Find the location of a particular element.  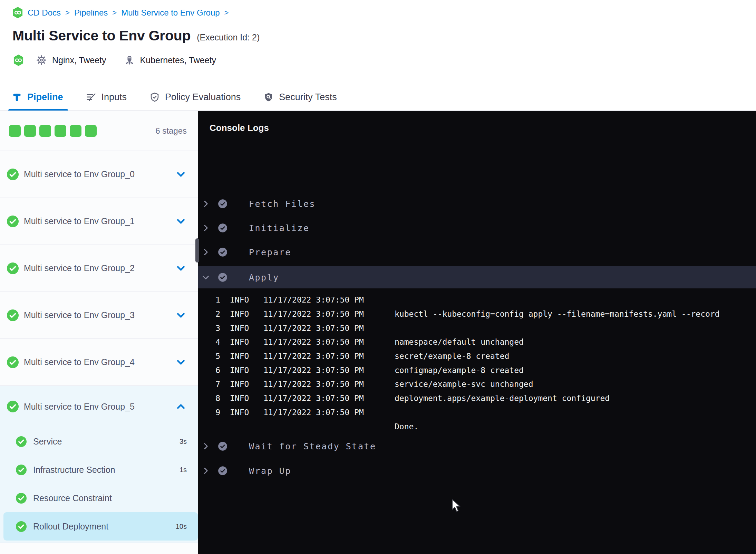

console-step-name: Wait for Steady State is located at coordinates (313, 446).